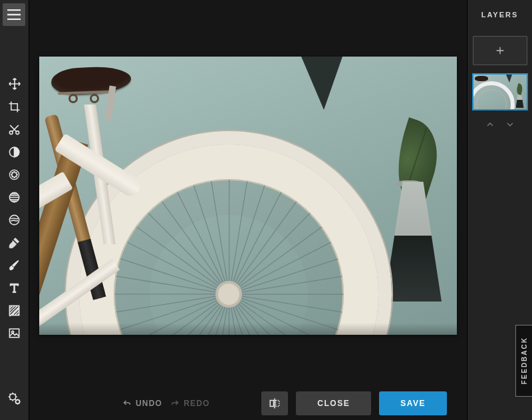 Image resolution: width=532 pixels, height=420 pixels. Describe the element at coordinates (15, 242) in the screenshot. I see `healing-brush-tool-icon` at that location.